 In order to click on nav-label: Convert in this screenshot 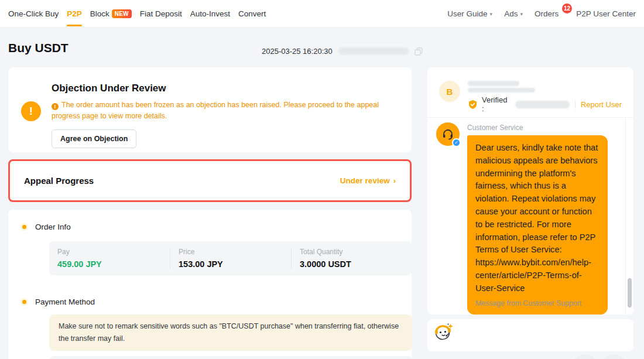, I will do `click(252, 14)`.